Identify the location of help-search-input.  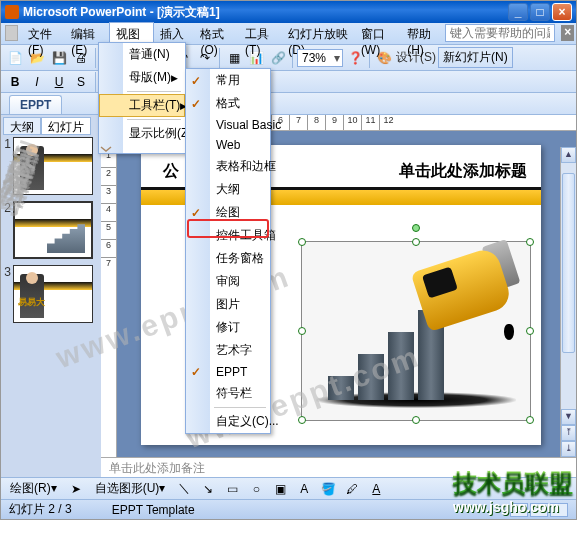
(500, 33).